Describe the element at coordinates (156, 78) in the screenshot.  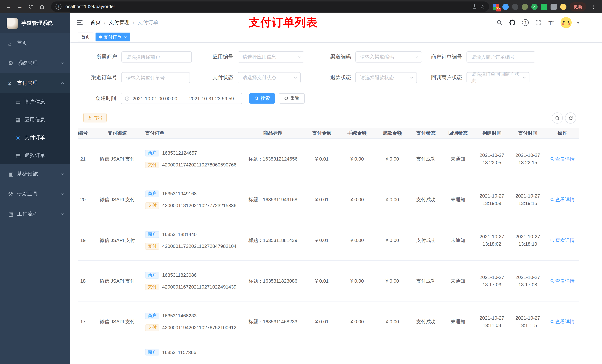
I see `channel-order-no-input` at that location.